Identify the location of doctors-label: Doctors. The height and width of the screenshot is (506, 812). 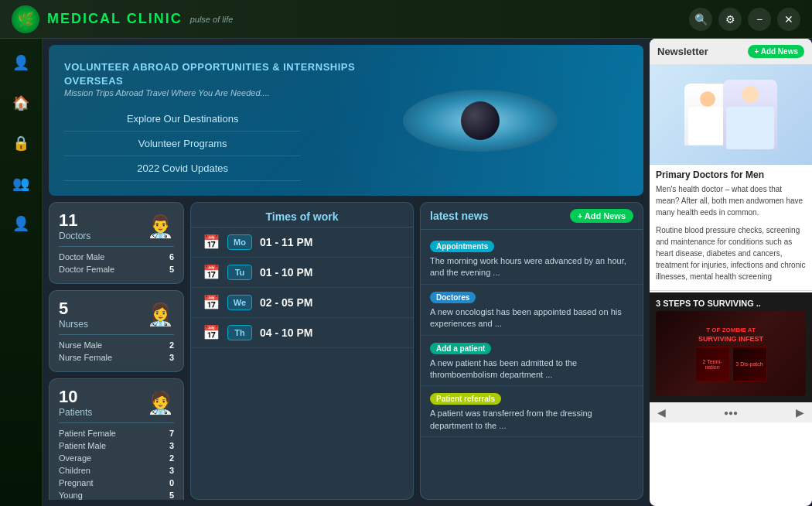
(74, 236).